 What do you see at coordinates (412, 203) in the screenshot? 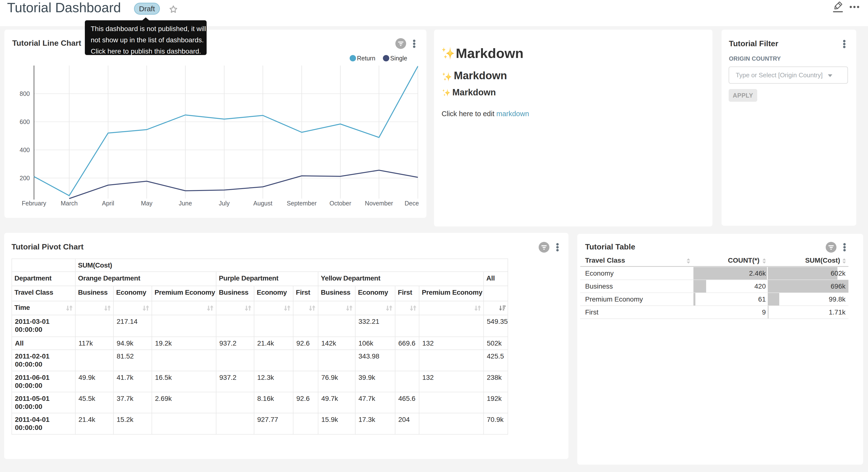
I see `svg-text: Dece` at bounding box center [412, 203].